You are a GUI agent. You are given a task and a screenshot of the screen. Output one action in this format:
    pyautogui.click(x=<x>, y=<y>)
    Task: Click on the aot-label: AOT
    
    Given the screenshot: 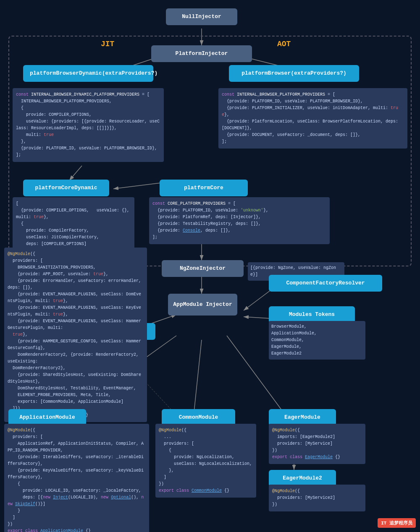 What is the action you would take?
    pyautogui.click(x=284, y=44)
    